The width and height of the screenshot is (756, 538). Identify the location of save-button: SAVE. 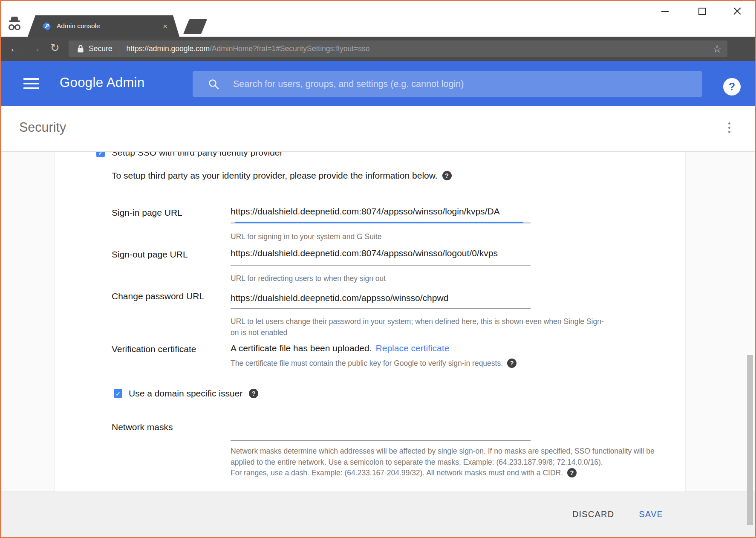
(651, 514).